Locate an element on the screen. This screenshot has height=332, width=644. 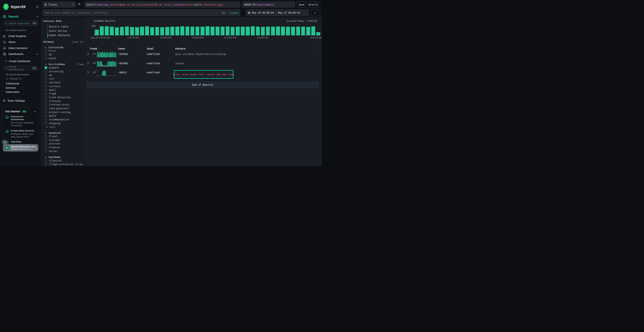
sidebar-item-search: Search is located at coordinates (20, 16).